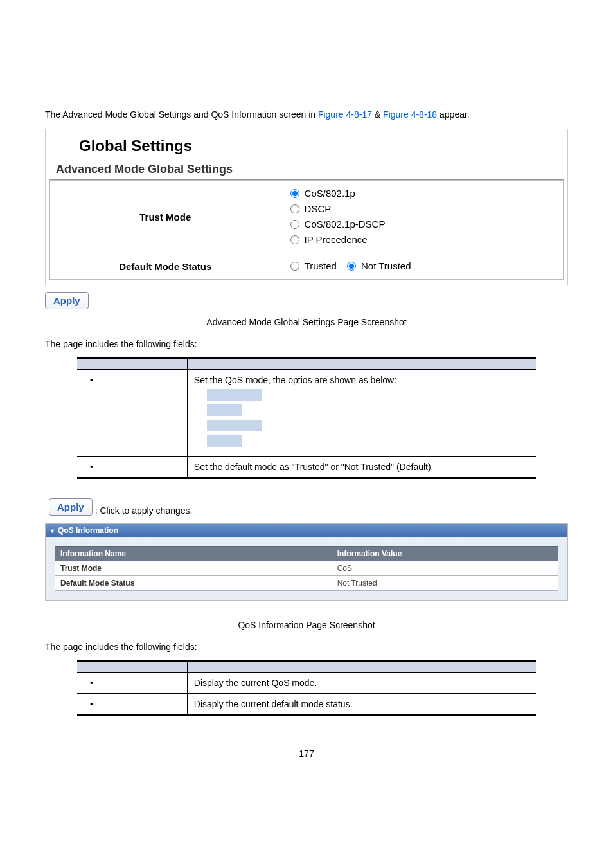 The height and width of the screenshot is (868, 613). I want to click on obj1-header-description, so click(361, 364).